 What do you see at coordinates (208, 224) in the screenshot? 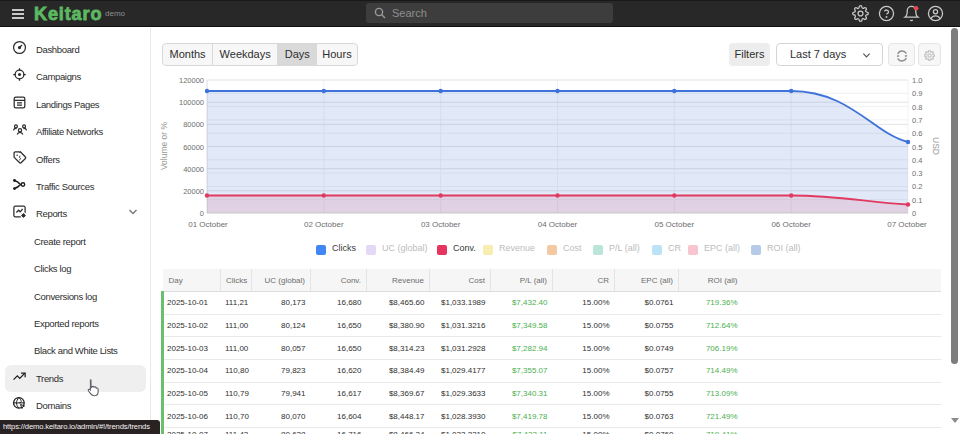
I see `svg-text: 01 October` at bounding box center [208, 224].